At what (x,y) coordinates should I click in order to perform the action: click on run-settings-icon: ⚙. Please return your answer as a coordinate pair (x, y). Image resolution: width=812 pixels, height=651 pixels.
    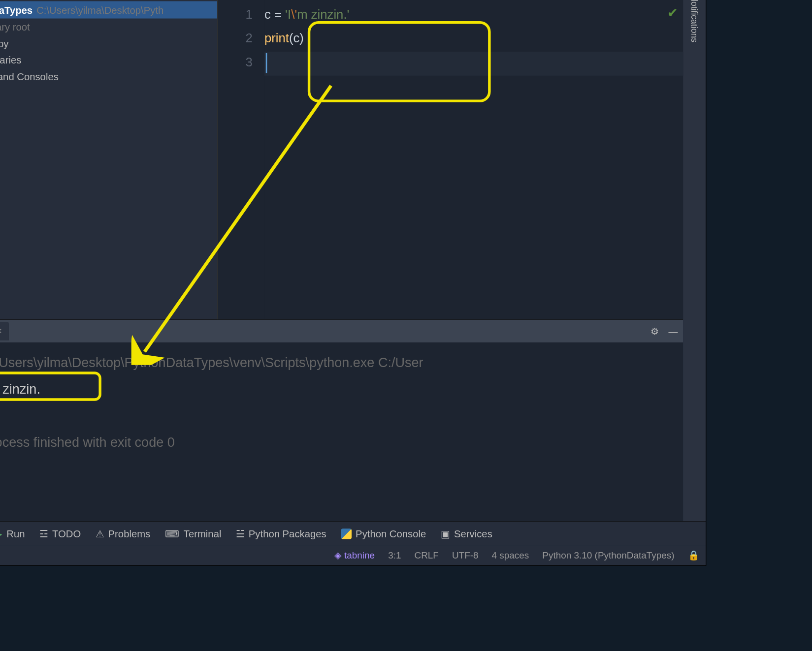
    Looking at the image, I should click on (655, 331).